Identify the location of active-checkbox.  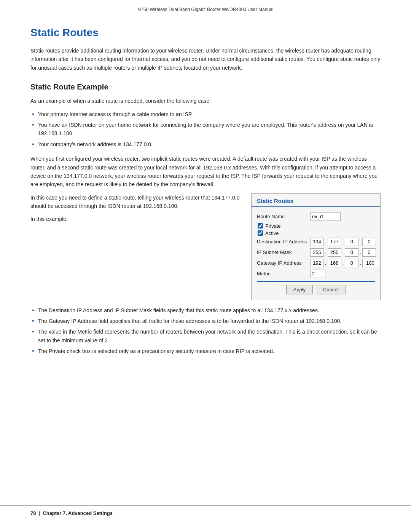
(260, 233).